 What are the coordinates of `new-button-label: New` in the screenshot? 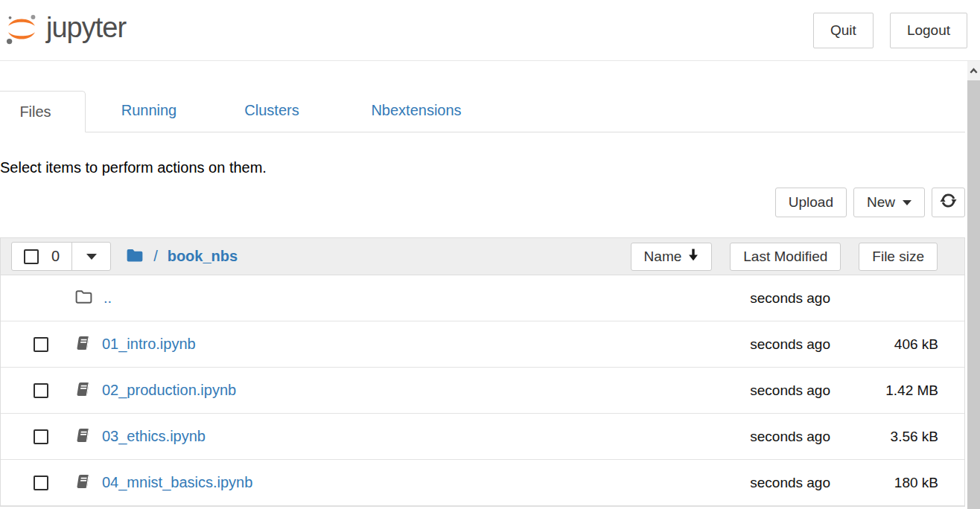 It's located at (881, 202).